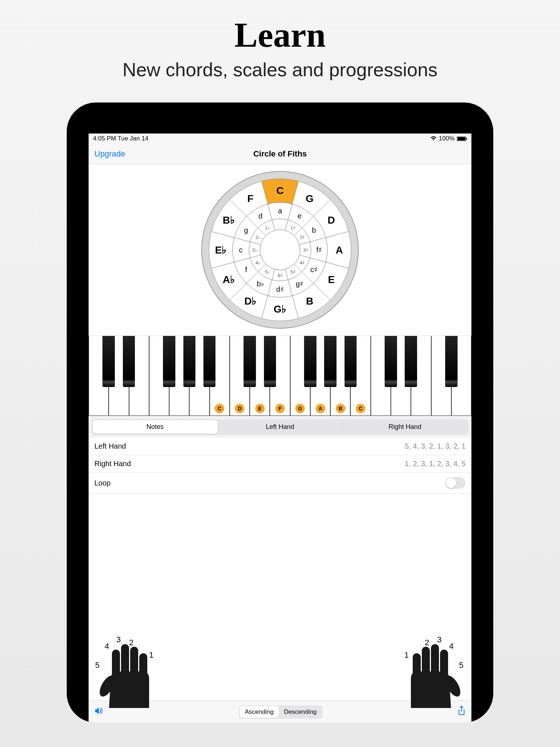 The width and height of the screenshot is (560, 747). I want to click on svg-text: G, so click(310, 198).